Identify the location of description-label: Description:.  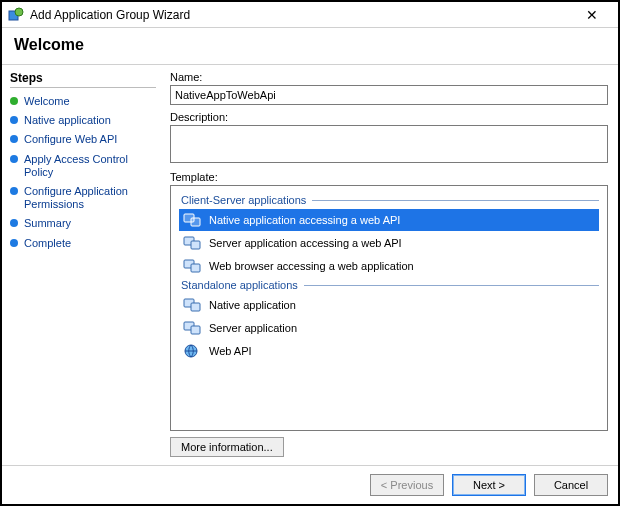
(389, 117).